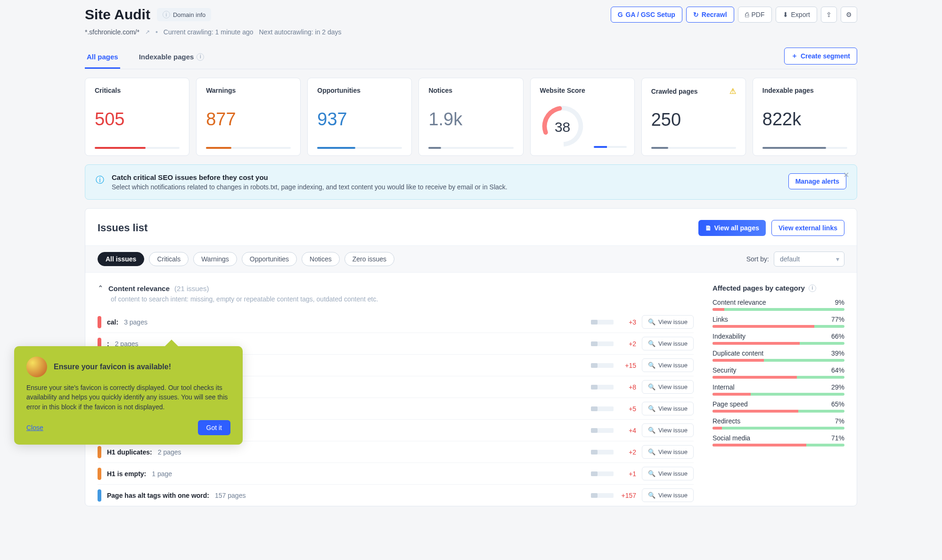 This screenshot has width=942, height=560. What do you see at coordinates (838, 336) in the screenshot?
I see `category-percent: 66%` at bounding box center [838, 336].